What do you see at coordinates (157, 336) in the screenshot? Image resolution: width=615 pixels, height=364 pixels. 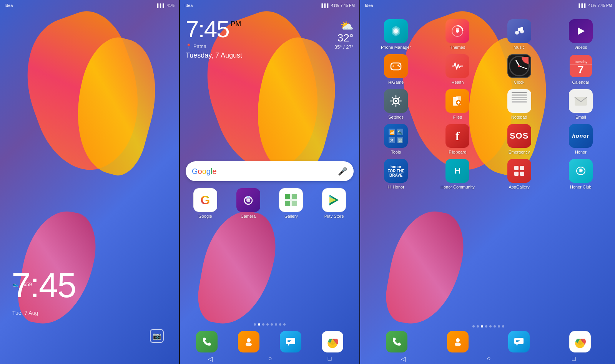 I see `lock-camera-button: 📷` at bounding box center [157, 336].